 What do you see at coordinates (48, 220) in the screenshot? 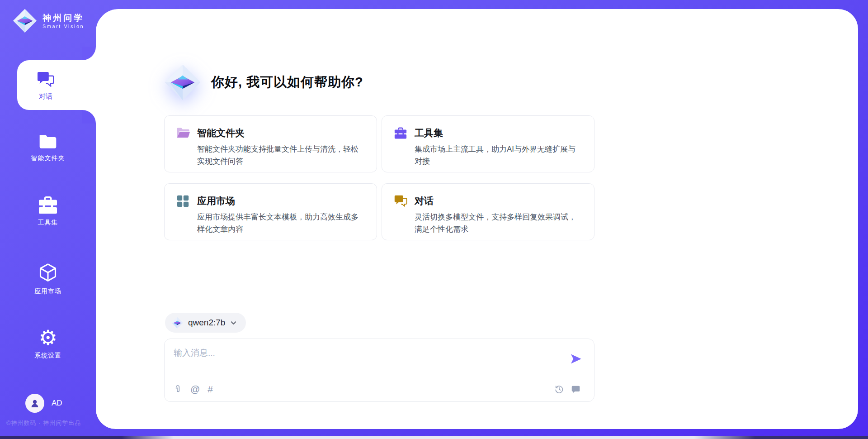
I see `sidebar: 神州问学 Smart Vision 对话 智能文件夹 工具集 应用市场 ⚙ 系统…` at bounding box center [48, 220].